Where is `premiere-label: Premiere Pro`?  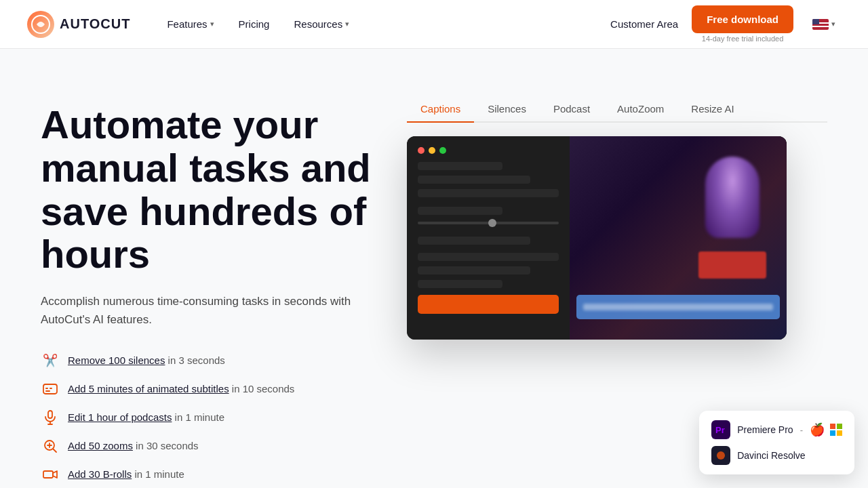 premiere-label: Premiere Pro is located at coordinates (765, 430).